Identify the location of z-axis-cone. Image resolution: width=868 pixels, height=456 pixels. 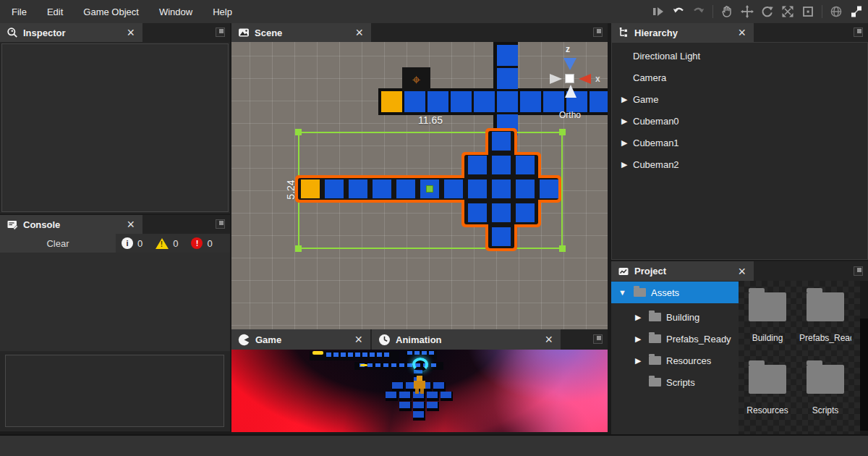
(570, 64).